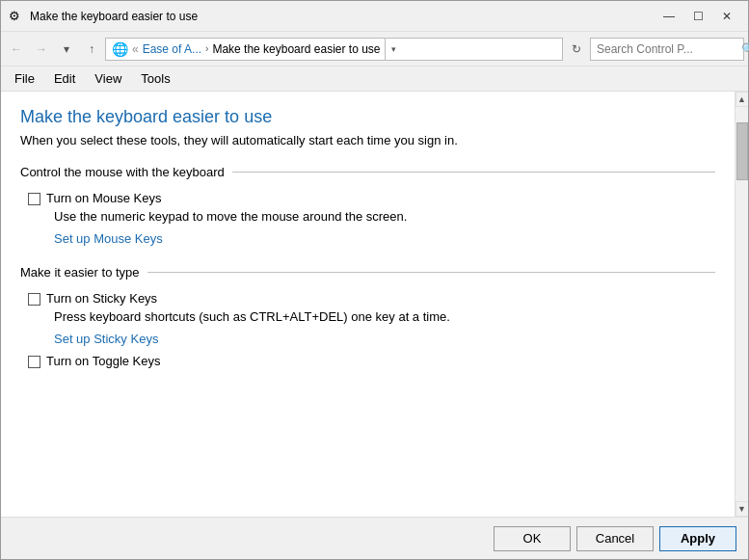 The height and width of the screenshot is (560, 749). What do you see at coordinates (368, 141) in the screenshot?
I see `page-subtitle: When you select these tools, they will a…` at bounding box center [368, 141].